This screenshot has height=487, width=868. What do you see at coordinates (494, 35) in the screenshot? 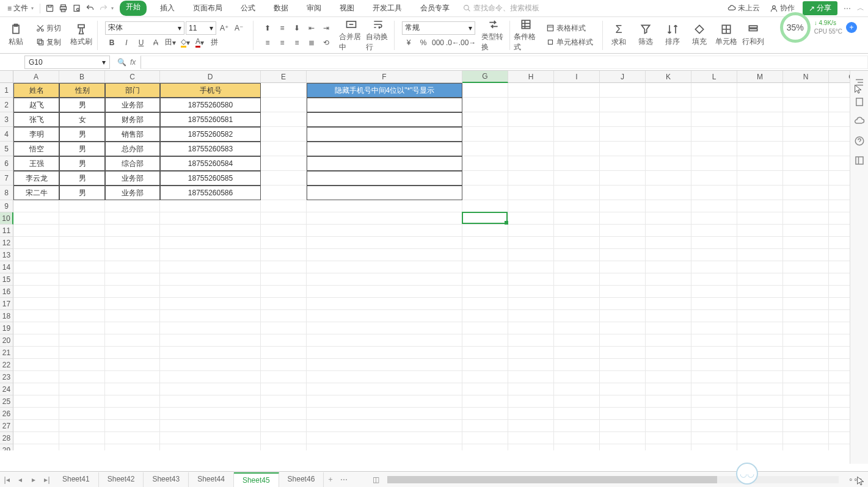
I see `type-convert-button: 类型转换` at bounding box center [494, 35].